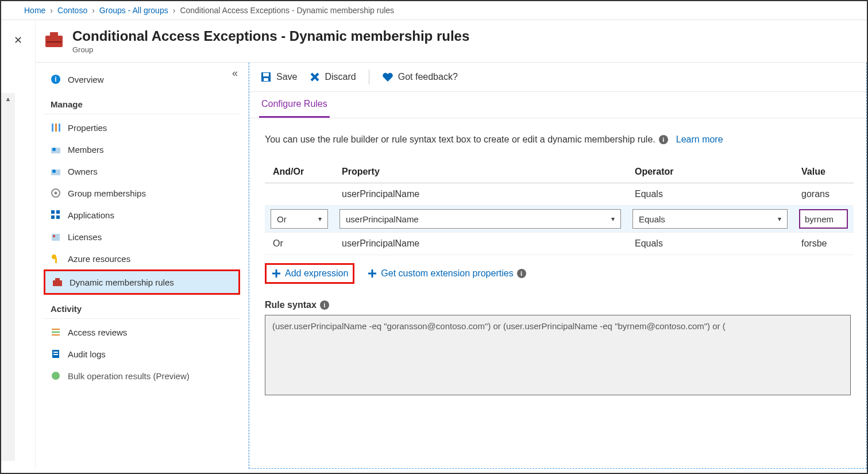 Image resolution: width=868 pixels, height=474 pixels. I want to click on rule-row: userPrincipalName Equals gorans, so click(560, 194).